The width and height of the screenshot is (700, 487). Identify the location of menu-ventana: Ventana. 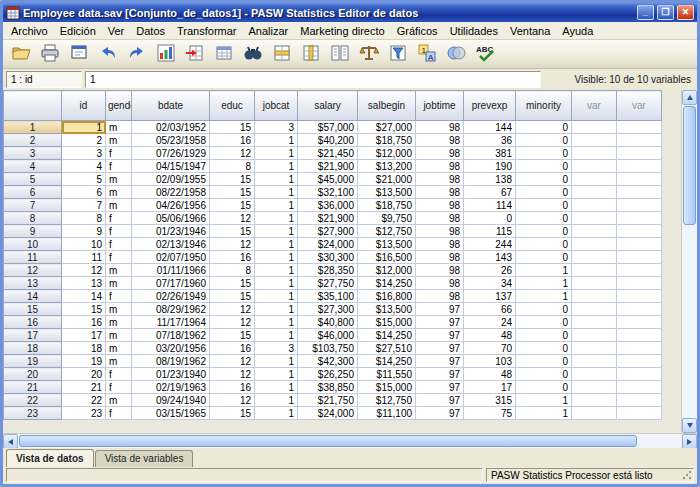
(530, 31).